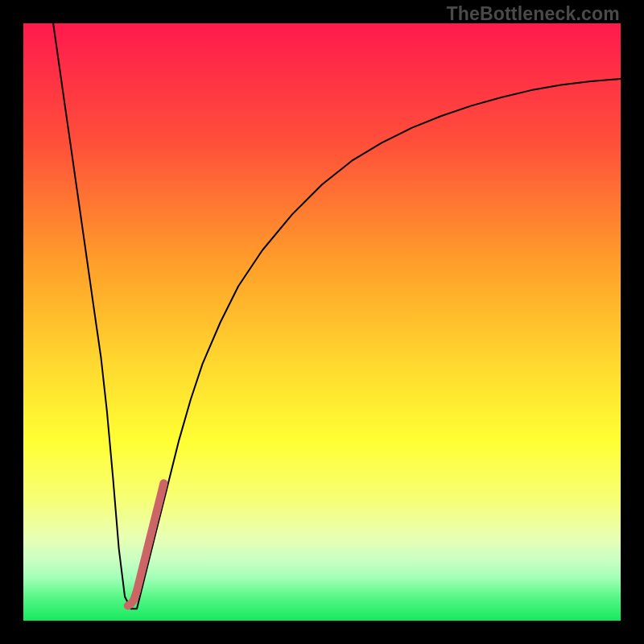 This screenshot has width=644, height=644. I want to click on watermark-text: TheBottleneck.com, so click(533, 14).